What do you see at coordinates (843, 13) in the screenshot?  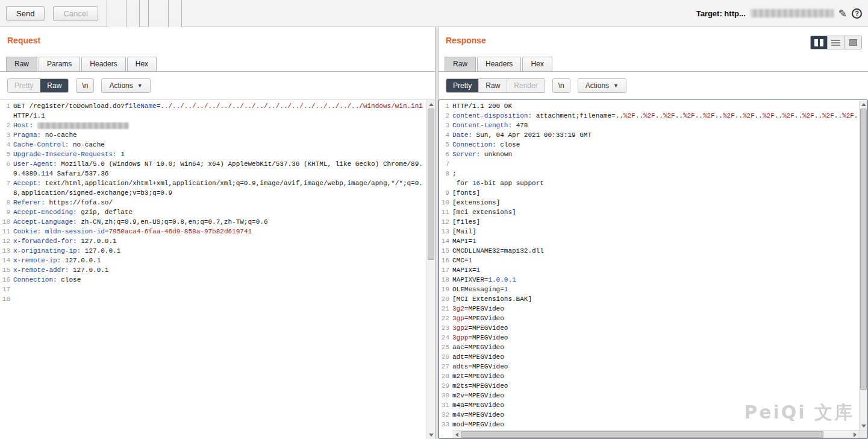 I see `edit-target-pencil-icon: ✎` at bounding box center [843, 13].